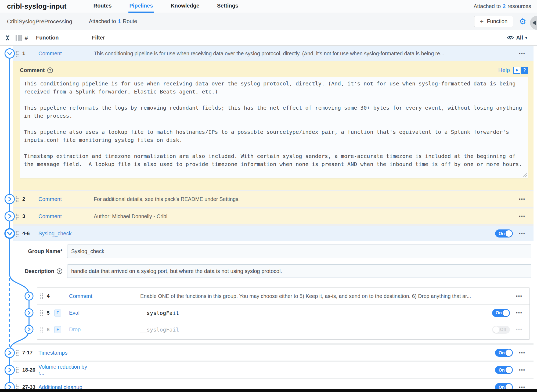 The width and height of the screenshot is (537, 392). What do you see at coordinates (269, 216) in the screenshot?
I see `function-row-3: 3 Comment Author: Michael Donnelly - Cri…` at bounding box center [269, 216].